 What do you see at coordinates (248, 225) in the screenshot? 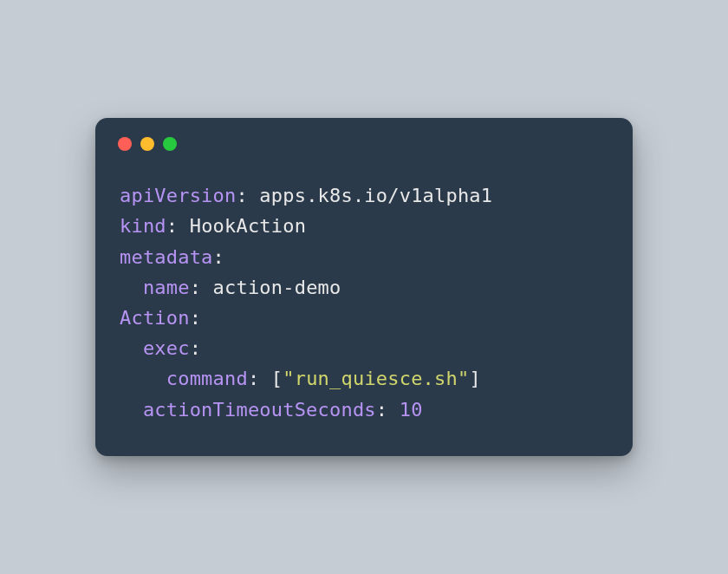
I see `yaml-val-kind: HookAction` at bounding box center [248, 225].